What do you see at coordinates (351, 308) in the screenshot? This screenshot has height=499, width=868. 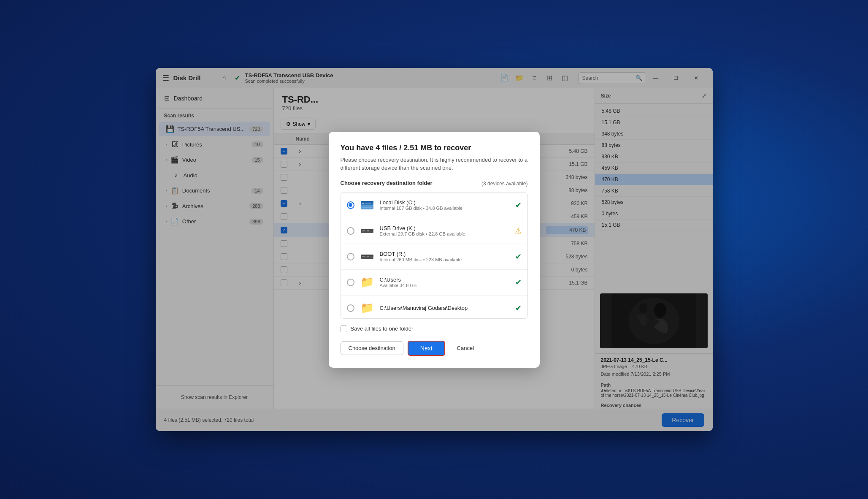 I see `device-radio-desktop` at bounding box center [351, 308].